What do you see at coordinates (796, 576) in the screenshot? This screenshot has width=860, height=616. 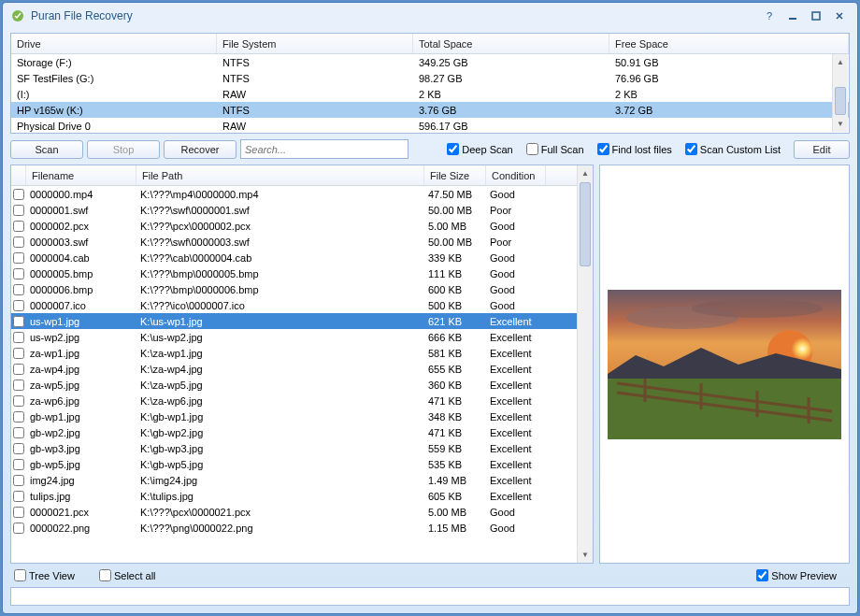 I see `show-preview-checkbox: Show Preview` at bounding box center [796, 576].